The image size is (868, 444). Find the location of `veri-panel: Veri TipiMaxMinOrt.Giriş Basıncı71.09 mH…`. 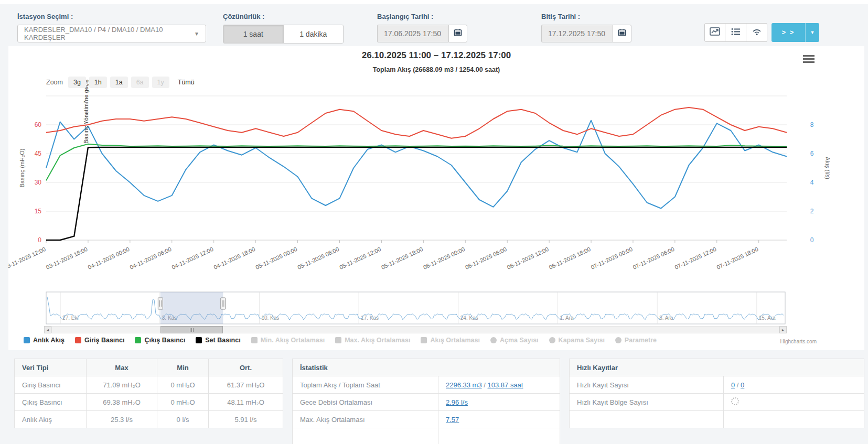

veri-panel: Veri TipiMaxMinOrt.Giriş Basıncı71.09 mH… is located at coordinates (149, 393).